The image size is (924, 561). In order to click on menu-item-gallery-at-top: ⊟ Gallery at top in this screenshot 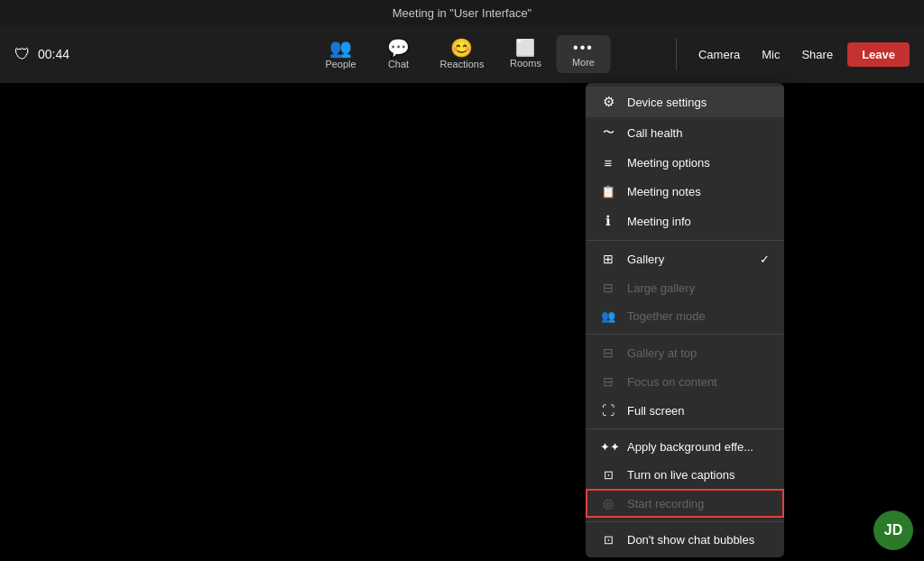, I will do `click(685, 353)`.